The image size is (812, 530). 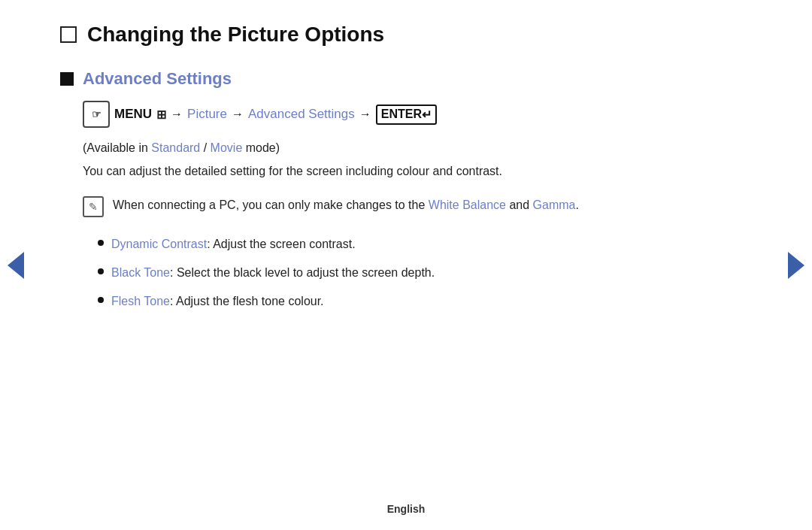 What do you see at coordinates (796, 265) in the screenshot?
I see `nav-arrow-right` at bounding box center [796, 265].